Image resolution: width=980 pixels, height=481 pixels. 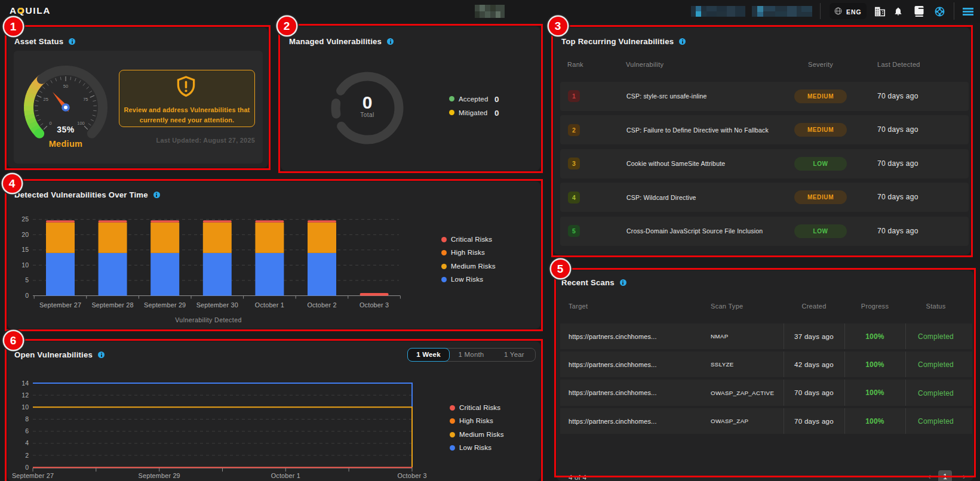 What do you see at coordinates (25, 249) in the screenshot?
I see `svg-text: 15` at bounding box center [25, 249].